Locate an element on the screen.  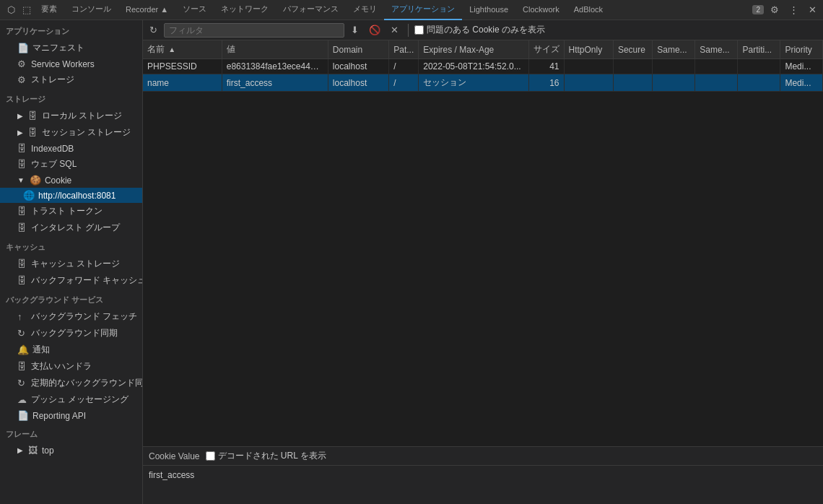
sidebar-item-localhost: 🌐 http://localhost:8081 is located at coordinates (71, 195).